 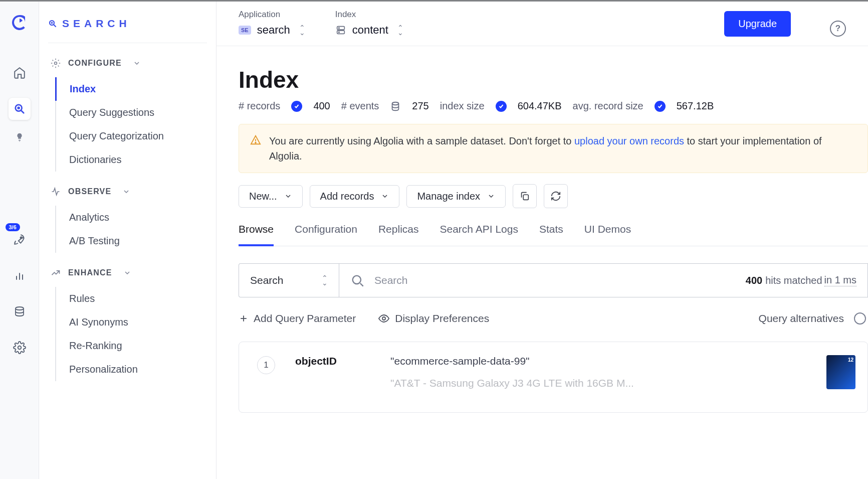 I want to click on warning-icon, so click(x=256, y=140).